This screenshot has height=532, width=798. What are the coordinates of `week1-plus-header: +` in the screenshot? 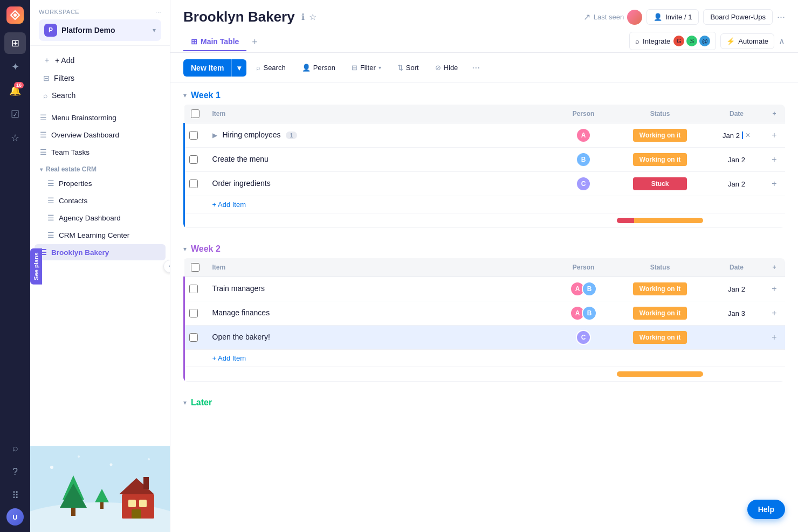 It's located at (774, 114).